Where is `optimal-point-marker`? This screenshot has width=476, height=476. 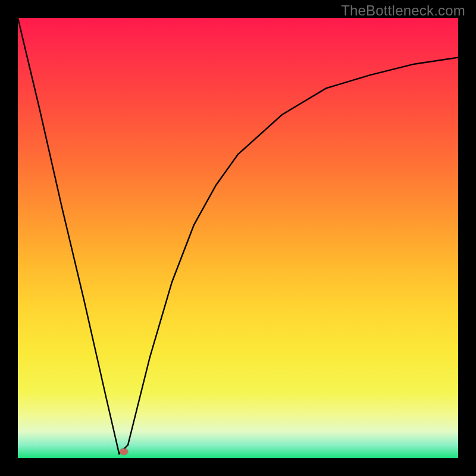 optimal-point-marker is located at coordinates (124, 451).